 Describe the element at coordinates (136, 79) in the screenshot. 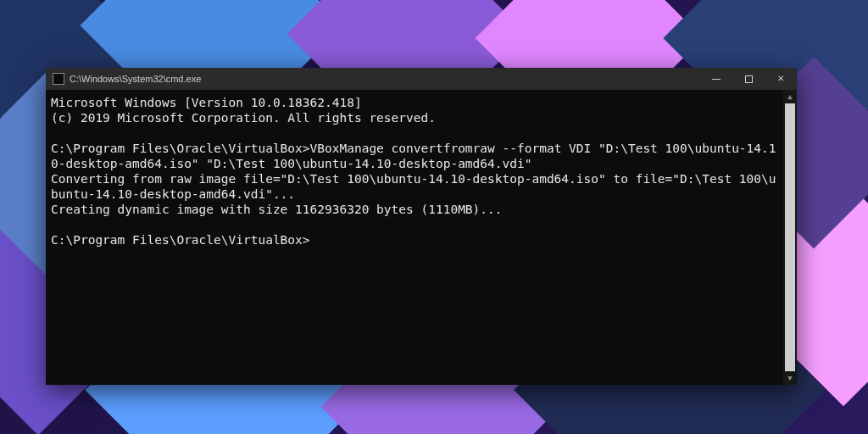

I see `window-title: C:\Windows\System32\cmd.exe` at that location.